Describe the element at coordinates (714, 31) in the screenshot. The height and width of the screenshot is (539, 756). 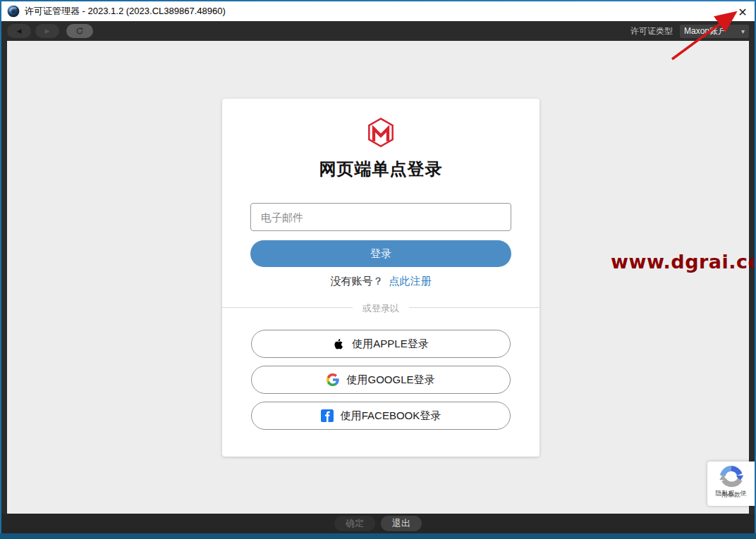
I see `license-type-dropdown: Maxon账户 ▾` at that location.